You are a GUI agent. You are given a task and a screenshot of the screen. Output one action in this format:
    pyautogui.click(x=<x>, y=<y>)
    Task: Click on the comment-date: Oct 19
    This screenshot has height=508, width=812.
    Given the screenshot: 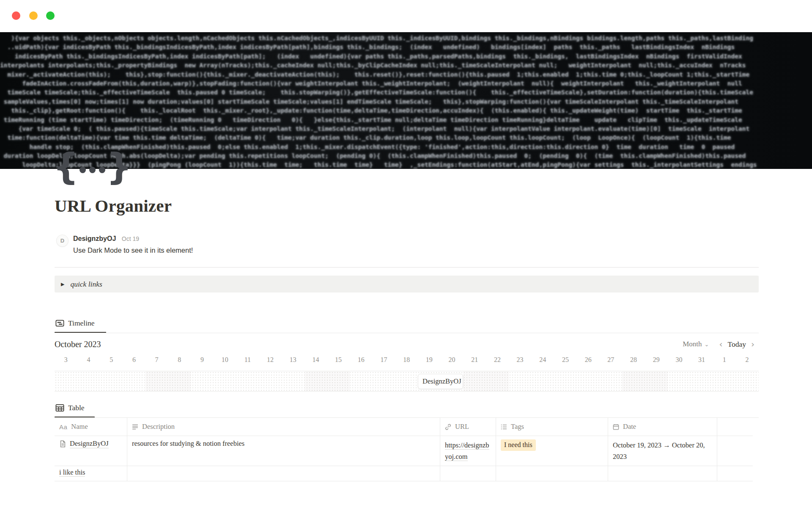 What is the action you would take?
    pyautogui.click(x=130, y=239)
    